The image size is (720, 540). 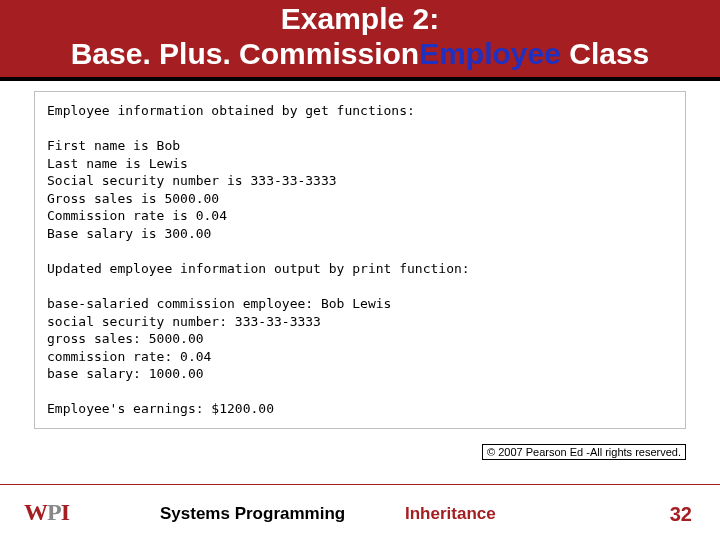 What do you see at coordinates (360, 512) in the screenshot?
I see `footer: WPI Systems Programming Inheritance 32` at bounding box center [360, 512].